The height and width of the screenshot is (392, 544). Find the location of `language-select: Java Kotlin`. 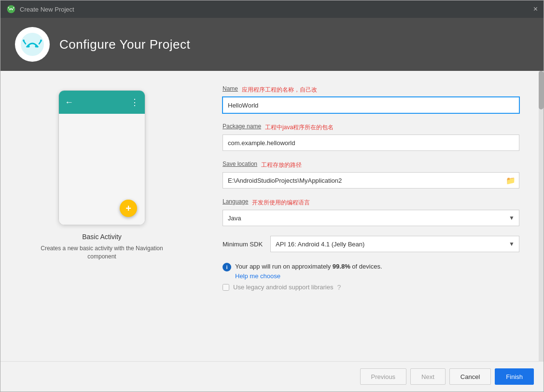

language-select: Java Kotlin is located at coordinates (371, 218).